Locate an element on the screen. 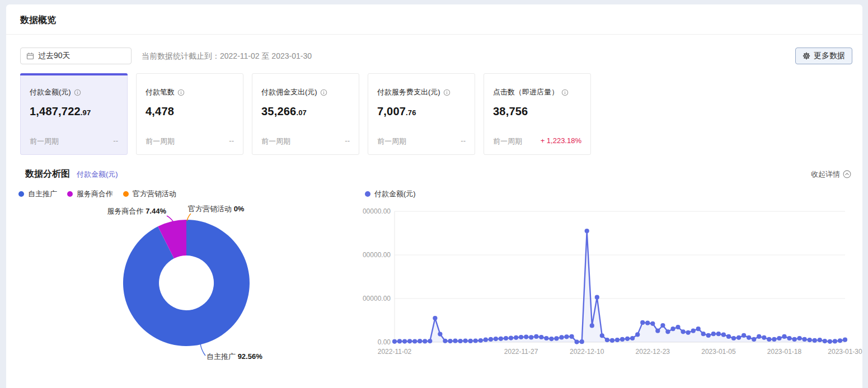 Image resolution: width=868 pixels, height=388 pixels. date-range-value: 过去90天 is located at coordinates (54, 56).